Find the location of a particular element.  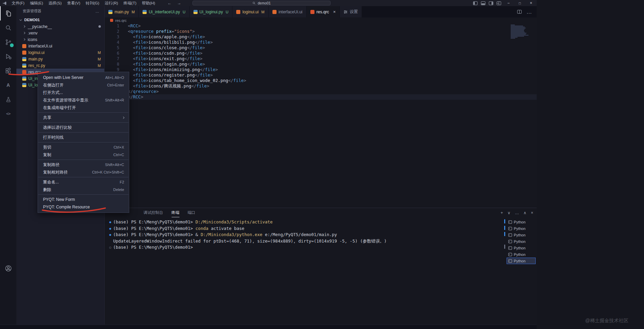

tab-res.qrc: res.qrc× is located at coordinates (323, 12).